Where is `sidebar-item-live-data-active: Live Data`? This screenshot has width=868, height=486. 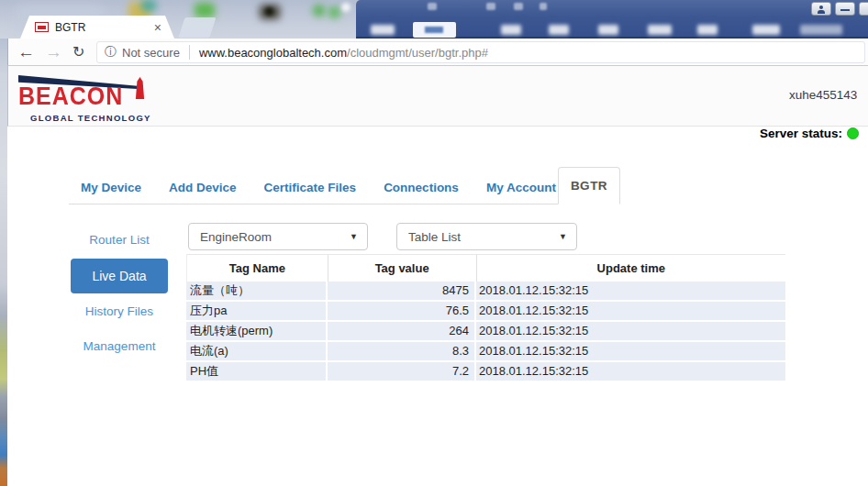
sidebar-item-live-data-active: Live Data is located at coordinates (119, 276).